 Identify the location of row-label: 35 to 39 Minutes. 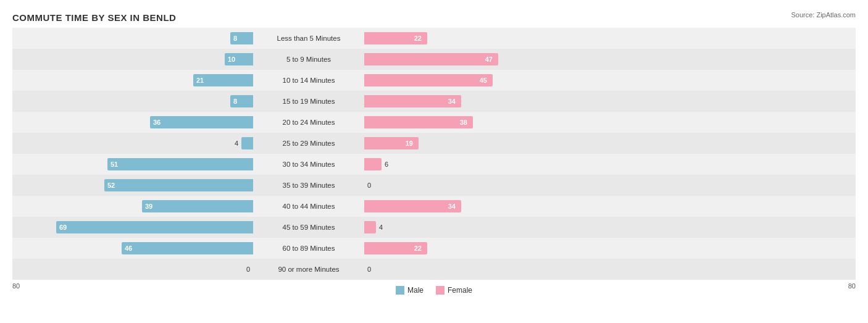
(309, 185).